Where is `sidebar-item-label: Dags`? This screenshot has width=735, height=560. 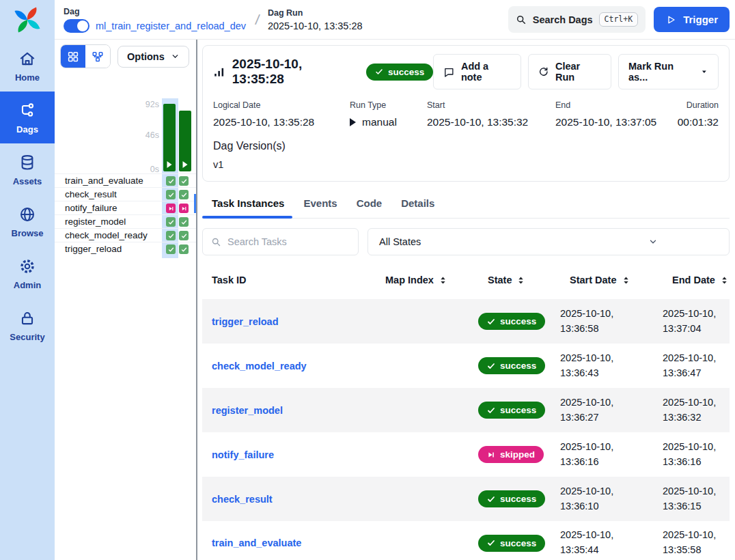 sidebar-item-label: Dags is located at coordinates (27, 130).